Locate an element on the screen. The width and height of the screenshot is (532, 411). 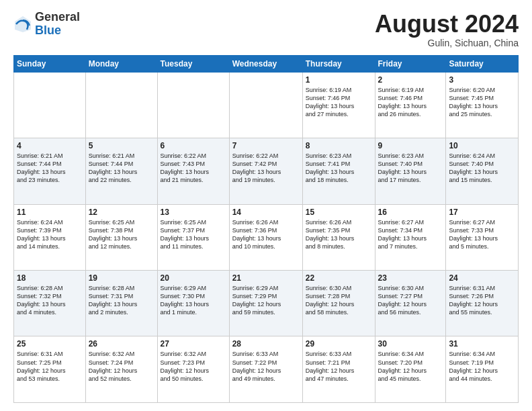
day-number: 6 is located at coordinates (193, 146).